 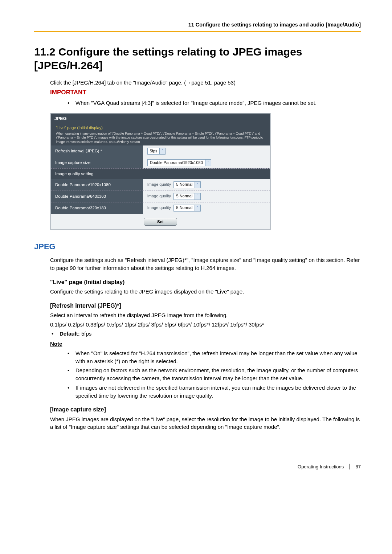 What do you see at coordinates (197, 59) in the screenshot?
I see `section-title: 11.2 Configure the settings relating to …` at bounding box center [197, 59].